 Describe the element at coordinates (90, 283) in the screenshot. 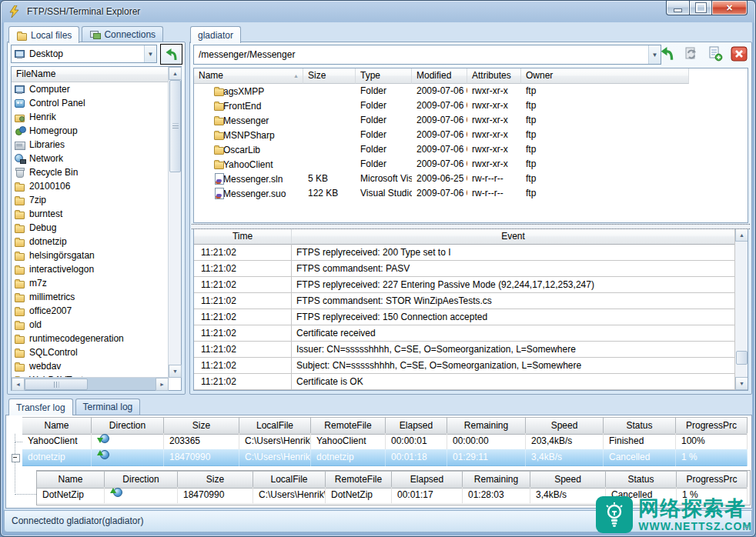

I see `tree-item: m7z` at that location.